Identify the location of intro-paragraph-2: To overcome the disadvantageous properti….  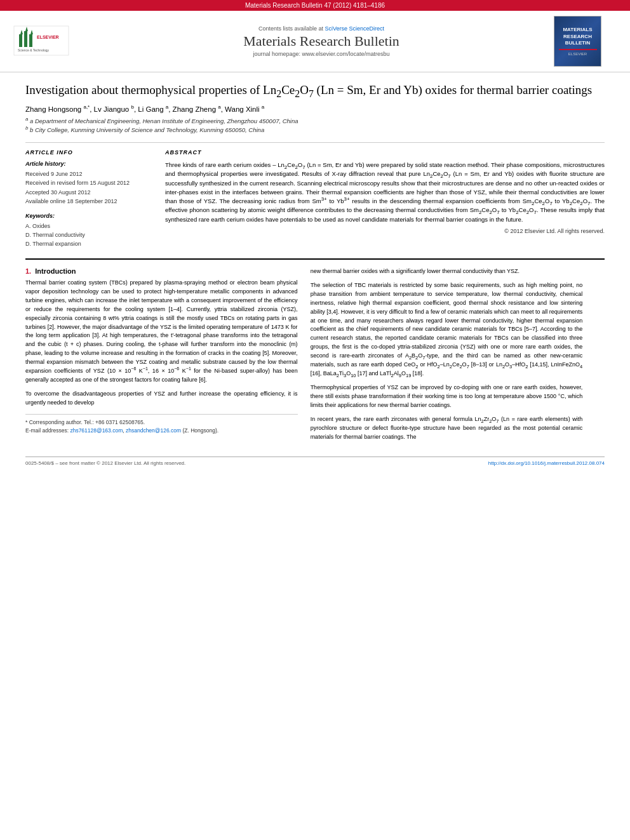
(161, 399).